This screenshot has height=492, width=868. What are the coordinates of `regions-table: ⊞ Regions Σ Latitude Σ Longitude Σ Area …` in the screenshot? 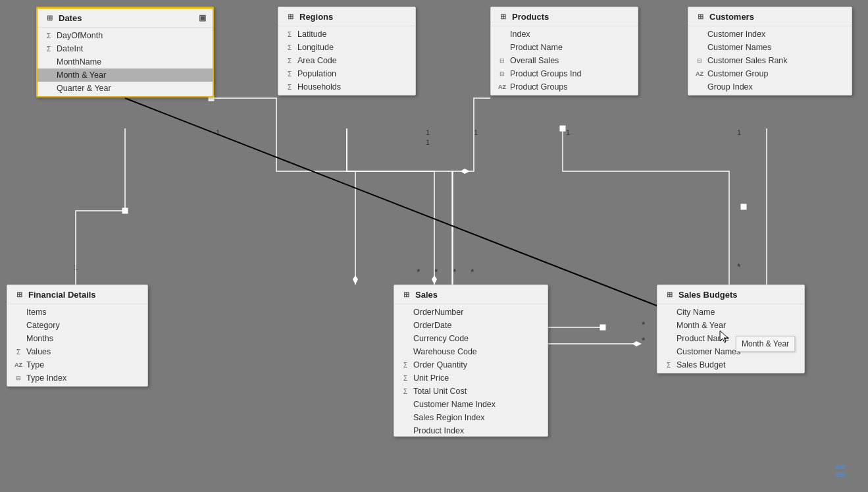 It's located at (347, 51).